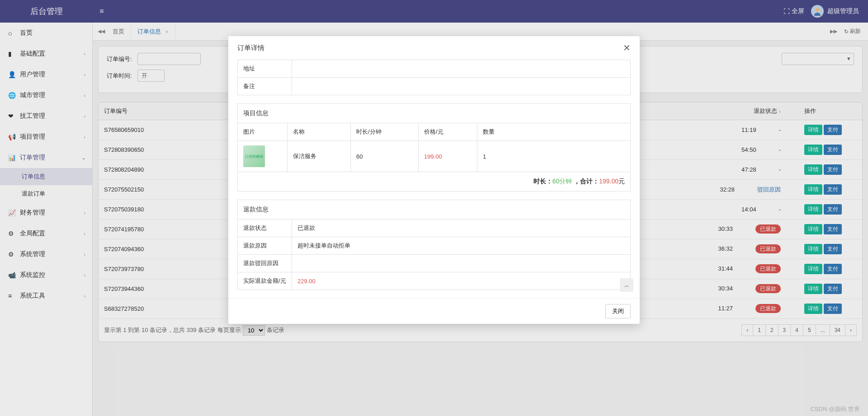 The width and height of the screenshot is (868, 416). I want to click on project-row: 让您的健康 保洁服务 60 199.00 1, so click(434, 156).